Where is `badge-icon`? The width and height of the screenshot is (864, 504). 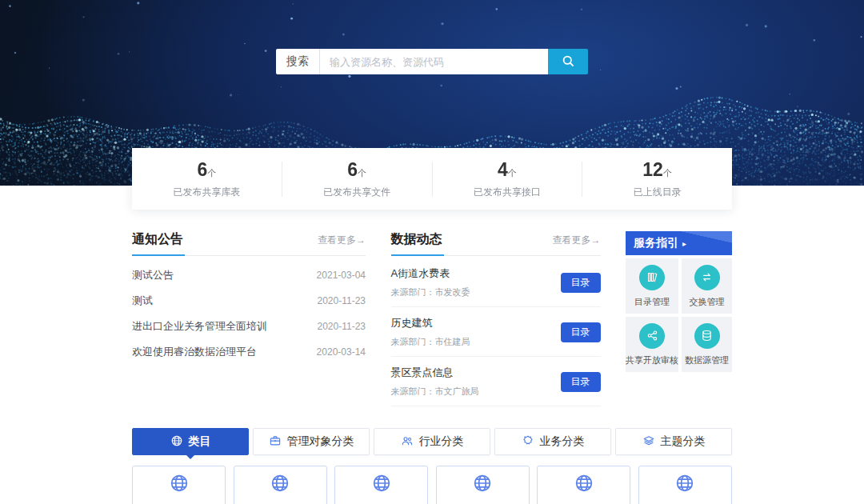 badge-icon is located at coordinates (528, 442).